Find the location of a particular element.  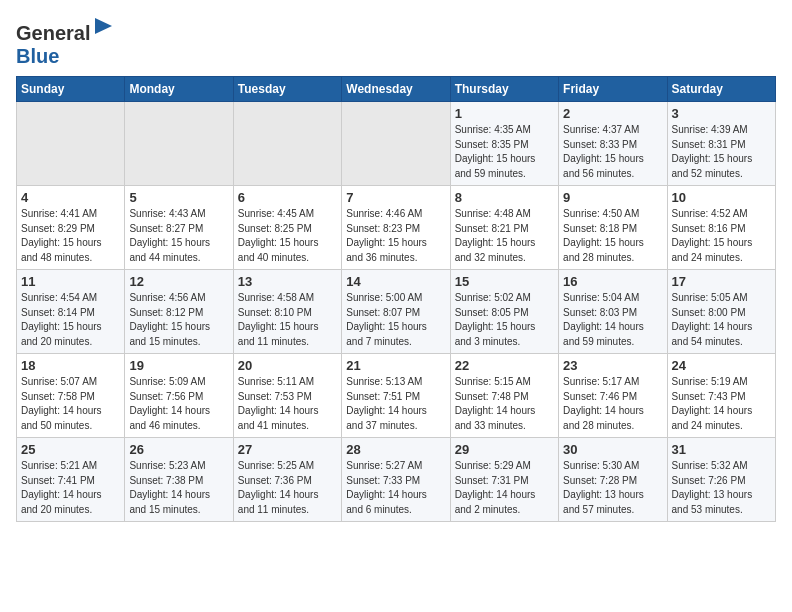

weekday-header-tuesday: Tuesday is located at coordinates (287, 90).